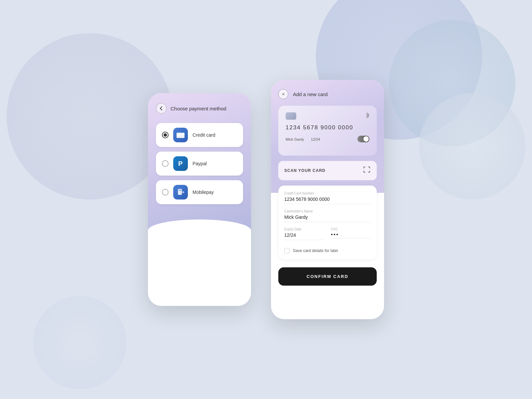 The image size is (532, 399). What do you see at coordinates (328, 128) in the screenshot?
I see `card-number-display: 1234 5678 9000 0000` at bounding box center [328, 128].